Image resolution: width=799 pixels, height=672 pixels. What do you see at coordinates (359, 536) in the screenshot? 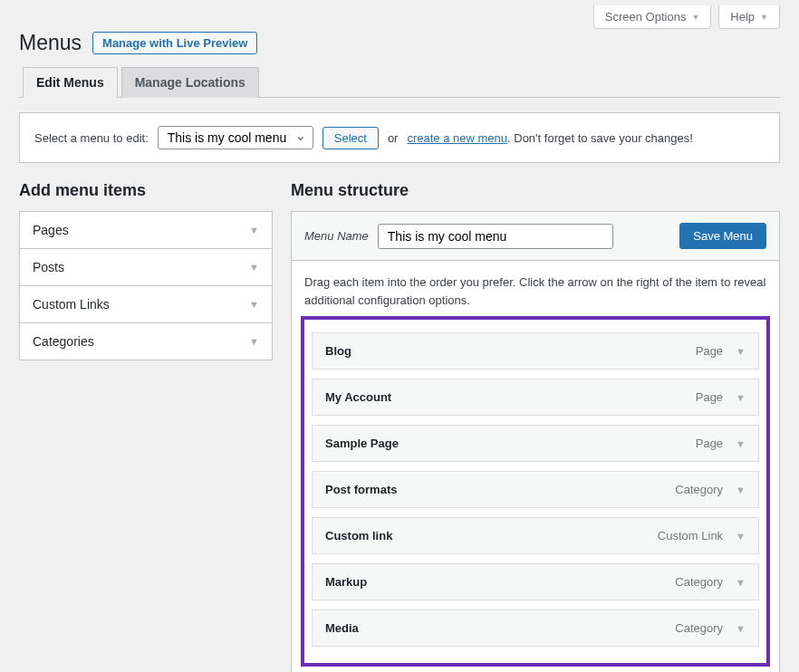
I see `menu-item-title: Custom link` at bounding box center [359, 536].